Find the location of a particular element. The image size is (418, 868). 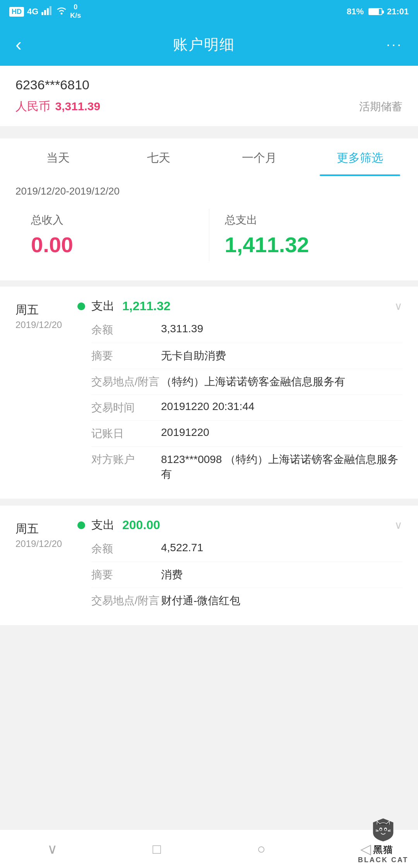

expense-amount: 1,411.32 is located at coordinates (306, 244).